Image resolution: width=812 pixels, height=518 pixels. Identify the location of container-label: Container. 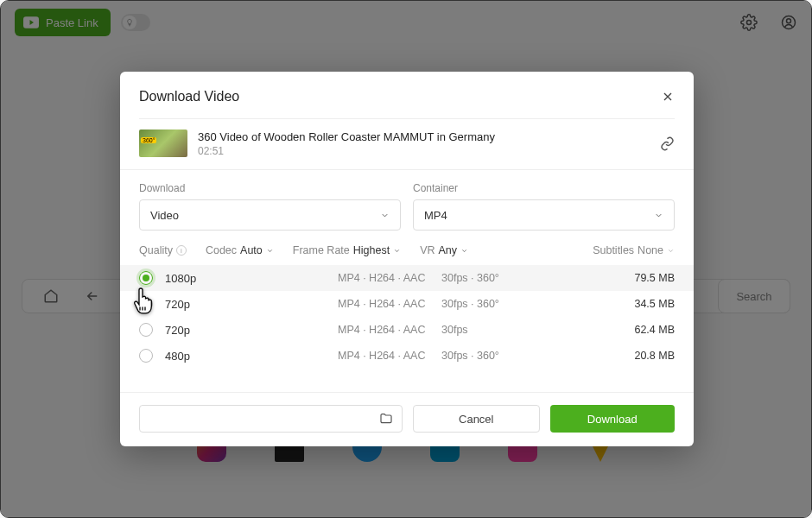
(544, 188).